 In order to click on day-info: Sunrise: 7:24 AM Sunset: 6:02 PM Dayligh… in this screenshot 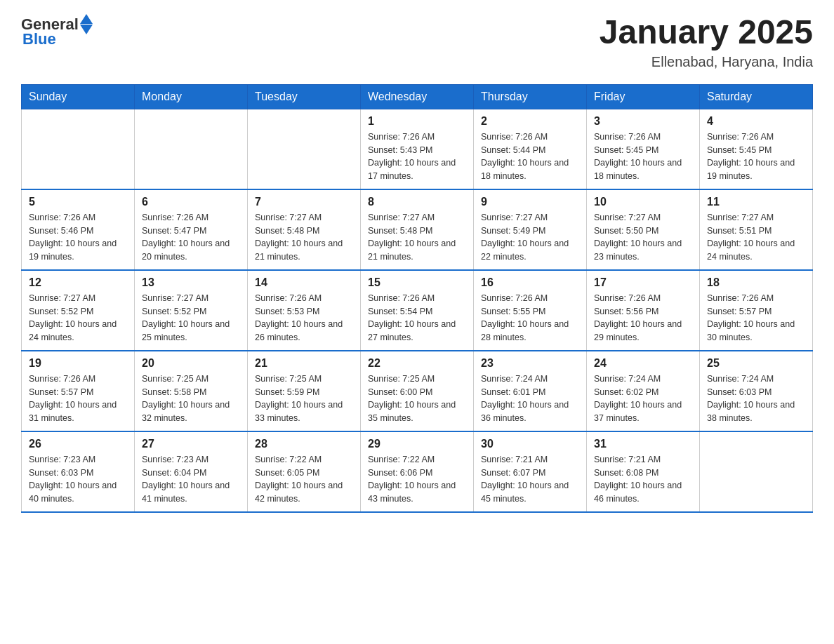, I will do `click(643, 398)`.